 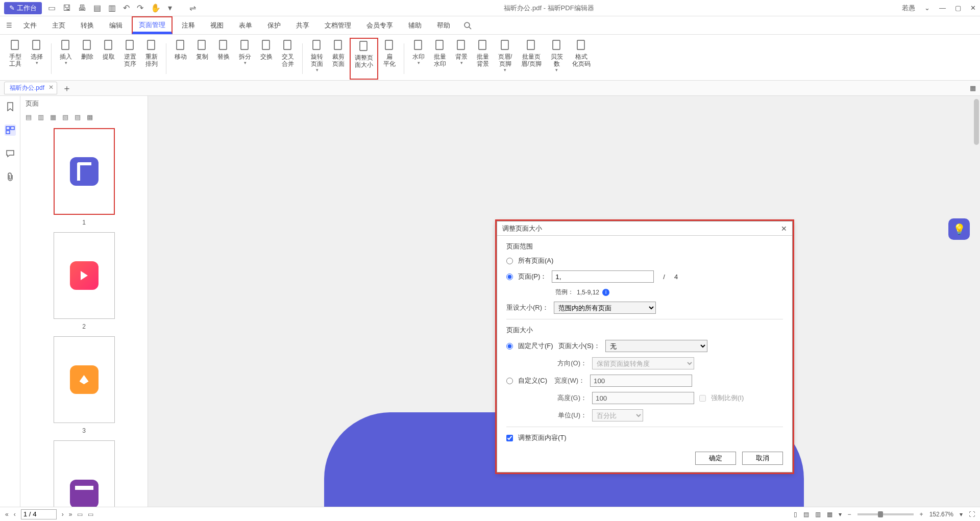 I want to click on menu-page-manage: 页面管理, so click(x=152, y=26).